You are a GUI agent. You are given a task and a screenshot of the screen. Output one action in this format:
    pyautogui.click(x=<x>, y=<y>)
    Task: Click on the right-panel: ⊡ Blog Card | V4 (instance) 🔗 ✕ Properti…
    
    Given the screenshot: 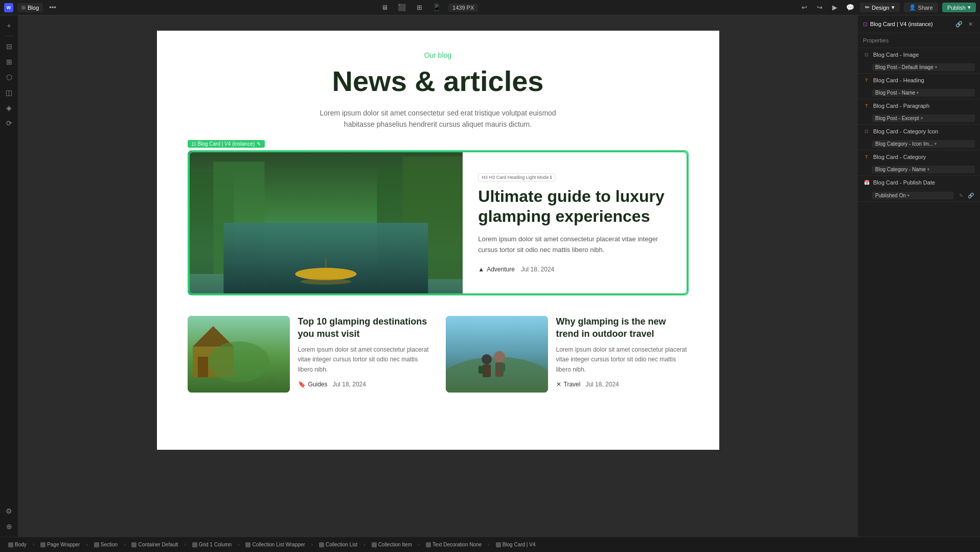 What is the action you would take?
    pyautogui.click(x=919, y=276)
    